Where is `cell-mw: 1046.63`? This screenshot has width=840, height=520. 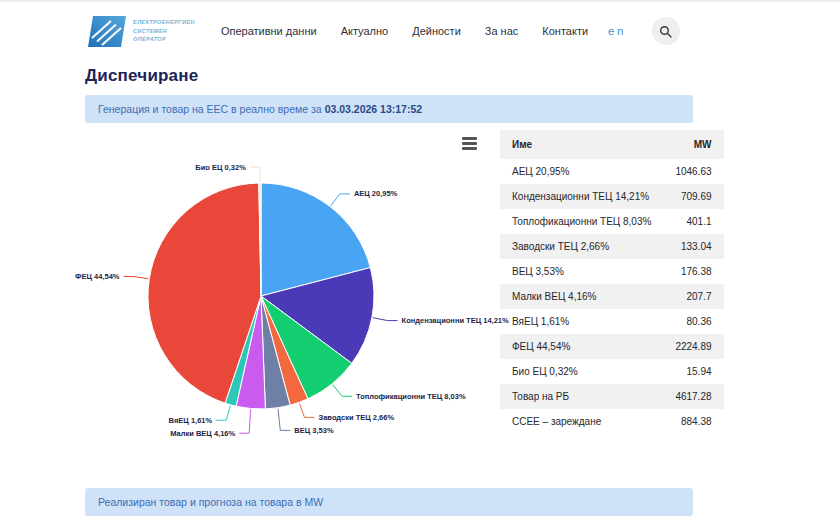
cell-mw: 1046.63 is located at coordinates (693, 172).